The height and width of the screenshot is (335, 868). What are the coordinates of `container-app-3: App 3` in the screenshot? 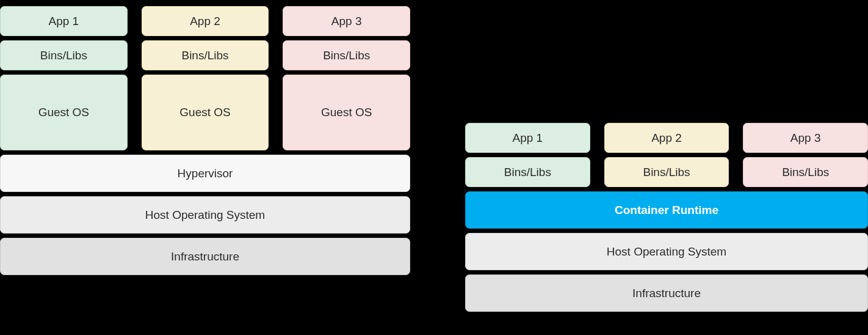 It's located at (806, 138).